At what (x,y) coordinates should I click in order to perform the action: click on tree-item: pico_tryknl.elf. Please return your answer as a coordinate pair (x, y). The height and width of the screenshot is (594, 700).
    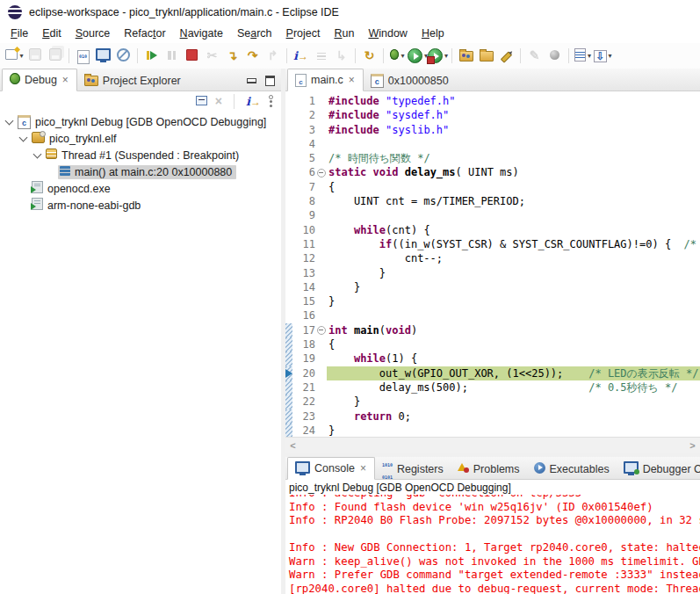
    Looking at the image, I should click on (76, 139).